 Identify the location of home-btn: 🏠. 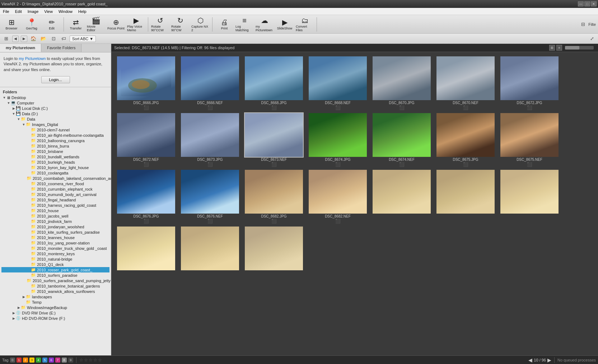
(33, 39).